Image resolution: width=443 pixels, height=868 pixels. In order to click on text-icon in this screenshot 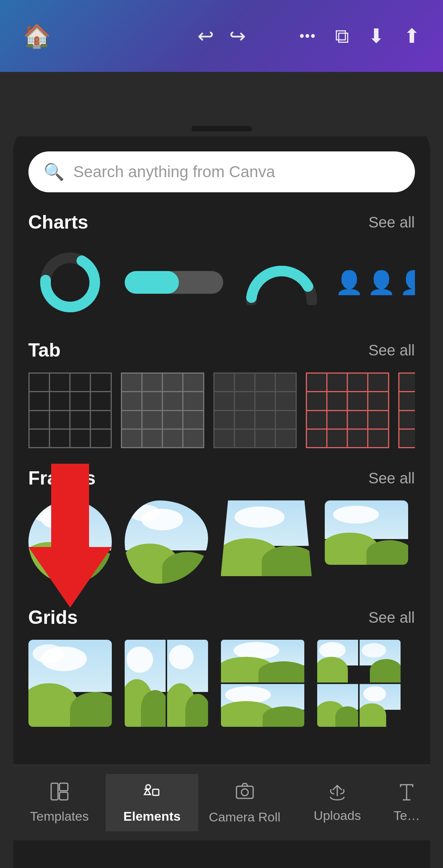, I will do `click(407, 793)`.